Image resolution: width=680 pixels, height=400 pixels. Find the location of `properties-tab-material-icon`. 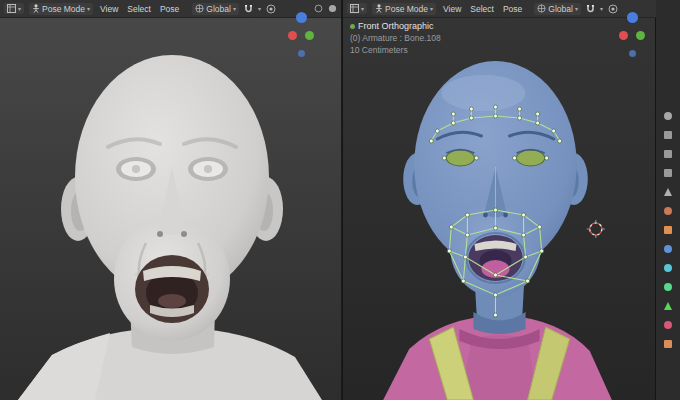

properties-tab-material-icon is located at coordinates (668, 325).